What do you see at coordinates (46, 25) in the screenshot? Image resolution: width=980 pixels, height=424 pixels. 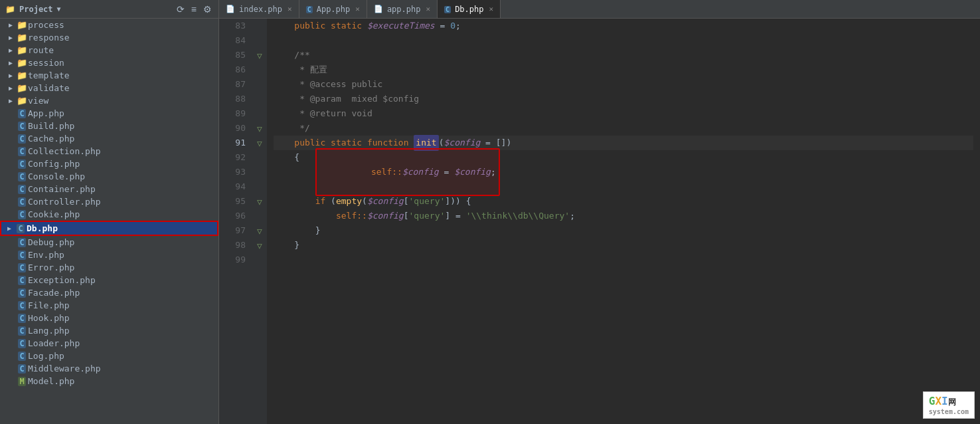 I see `sidebar-item-label: process` at bounding box center [46, 25].